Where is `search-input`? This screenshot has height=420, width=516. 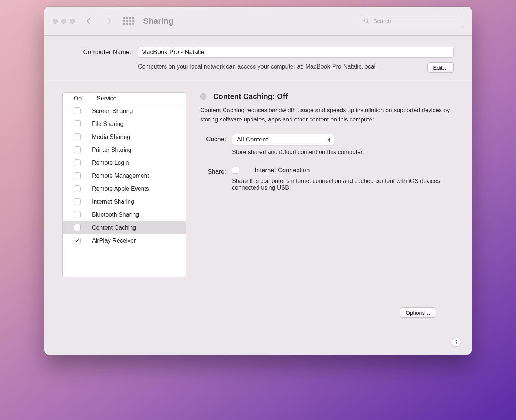 search-input is located at coordinates (416, 21).